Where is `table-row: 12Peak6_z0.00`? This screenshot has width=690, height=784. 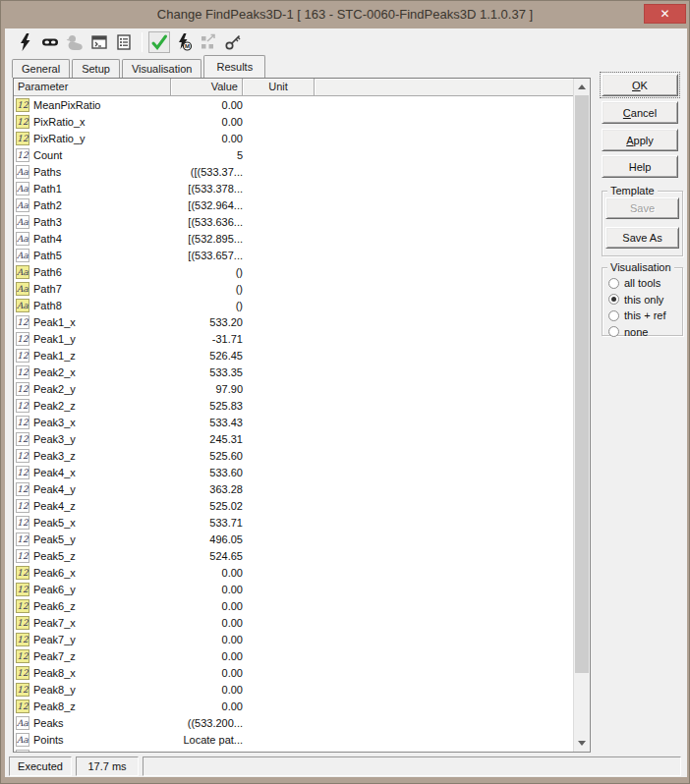
table-row: 12Peak6_z0.00 is located at coordinates (293, 605).